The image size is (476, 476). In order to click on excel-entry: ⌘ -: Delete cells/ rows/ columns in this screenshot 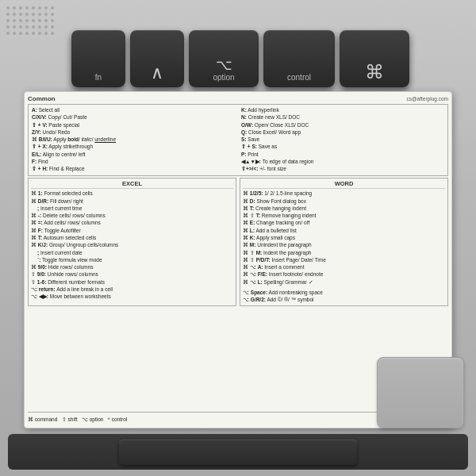, I will do `click(132, 216)`.